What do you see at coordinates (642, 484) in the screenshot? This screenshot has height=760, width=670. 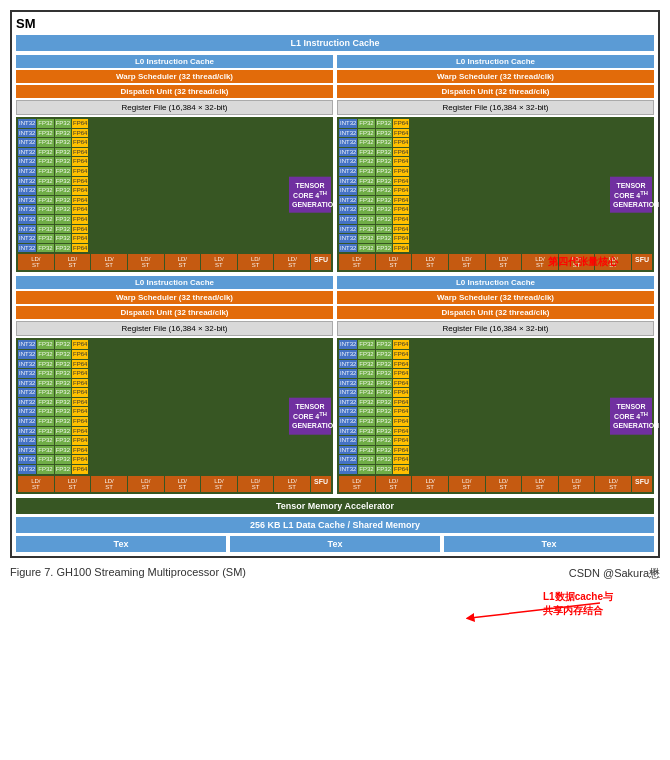 I see `sfu-label-br: SFU` at bounding box center [642, 484].